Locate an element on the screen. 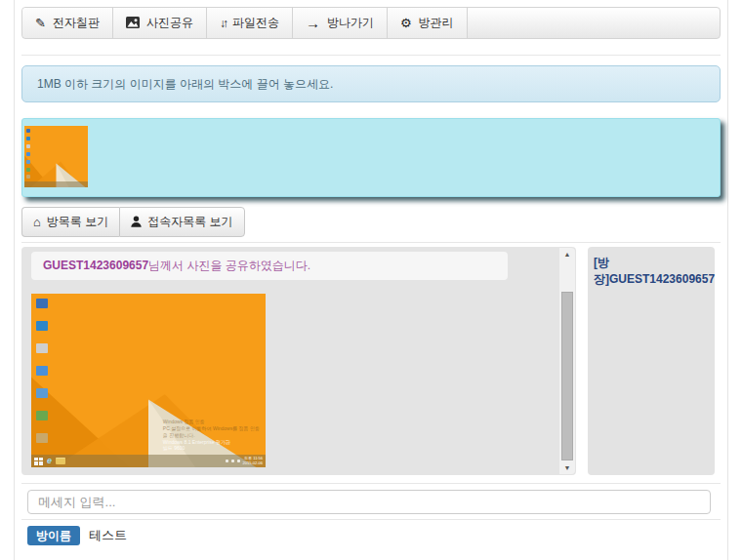 The height and width of the screenshot is (560, 742). user-list-button: 접속자목록 보기 is located at coordinates (182, 222).